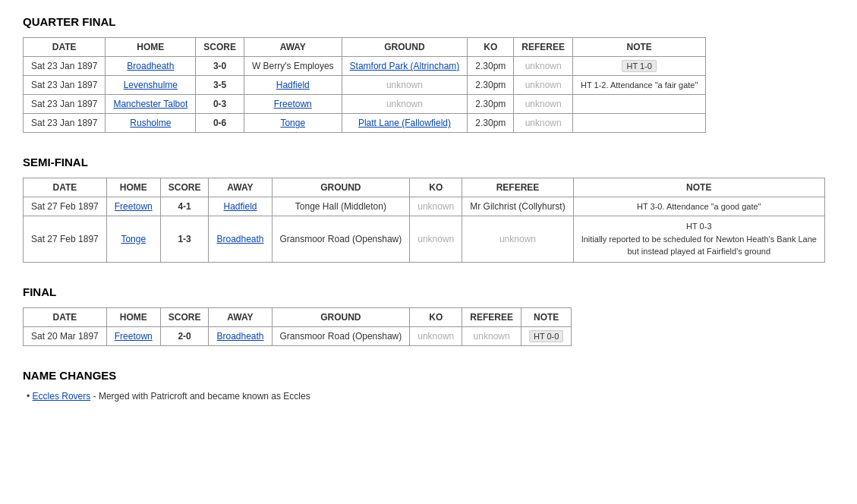  What do you see at coordinates (364, 105) in the screenshot?
I see `table-row: Sat 23 Jan 1897 Manchester Talbot 0-3 Fr…` at bounding box center [364, 105].